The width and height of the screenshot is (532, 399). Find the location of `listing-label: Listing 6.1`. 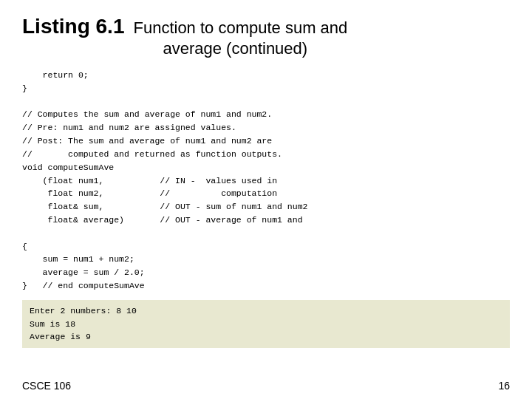

listing-label: Listing 6.1 is located at coordinates (73, 27).